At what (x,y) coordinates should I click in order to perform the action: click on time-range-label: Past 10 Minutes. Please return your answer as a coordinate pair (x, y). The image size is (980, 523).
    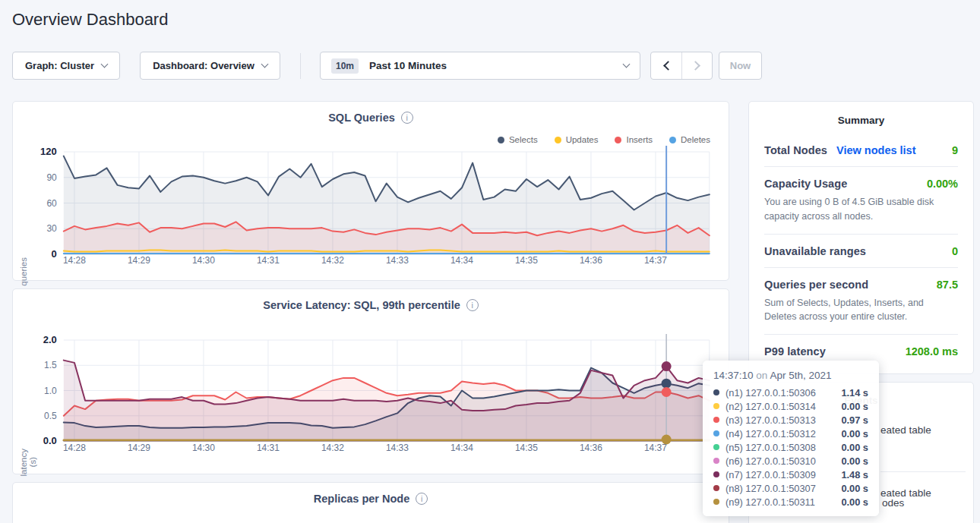
    Looking at the image, I should click on (408, 65).